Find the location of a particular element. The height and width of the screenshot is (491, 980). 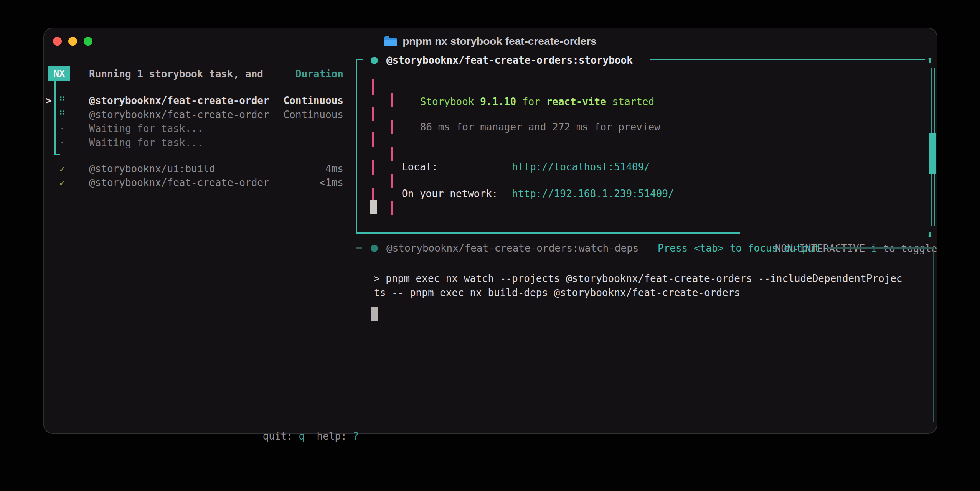

storybook-timing-line: 86 ms for manager and 272 ms for preview is located at coordinates (528, 127).